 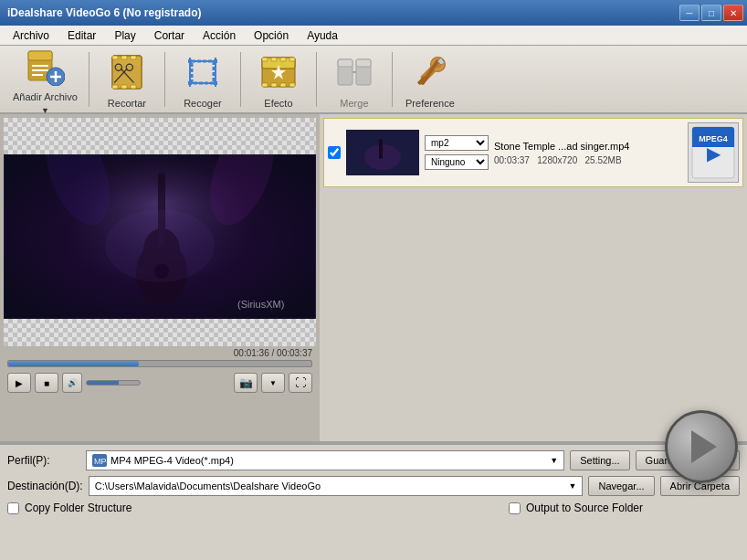 What do you see at coordinates (322, 36) in the screenshot?
I see `menu-ayuda: Ayuda` at bounding box center [322, 36].